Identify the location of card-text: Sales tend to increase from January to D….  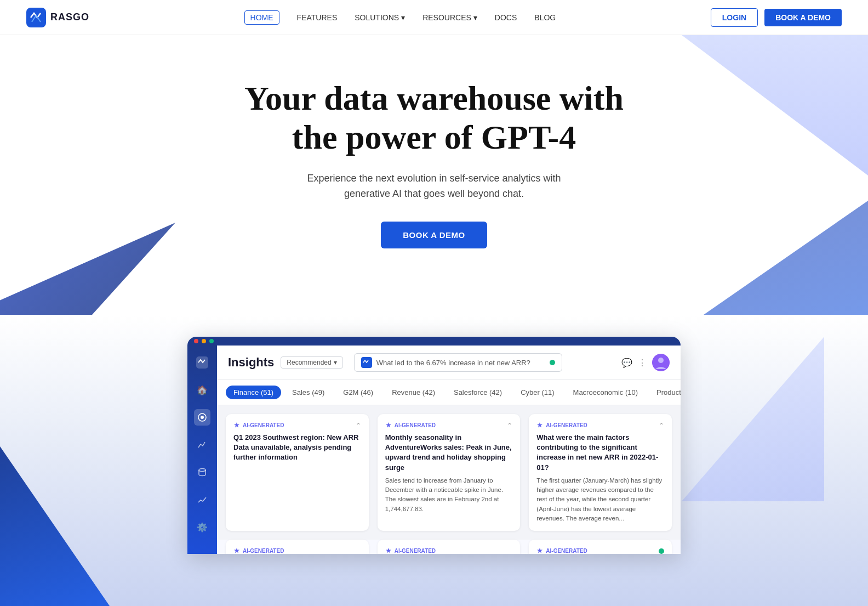
(449, 495).